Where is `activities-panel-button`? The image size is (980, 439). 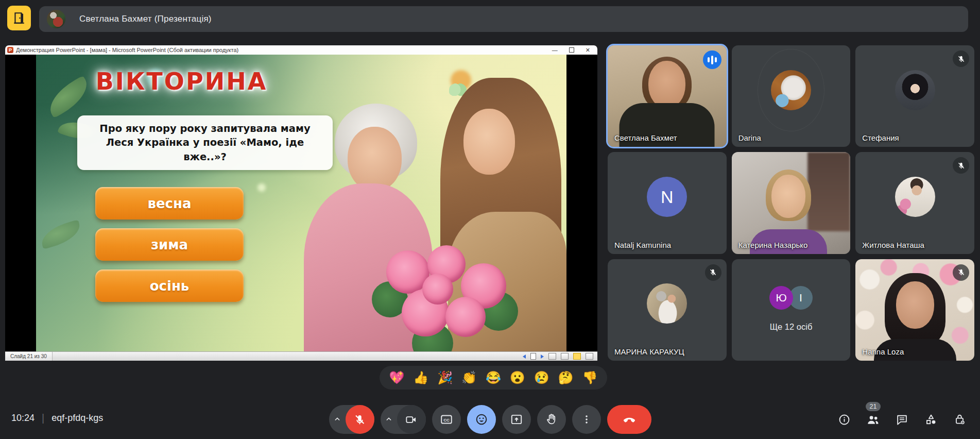 activities-panel-button is located at coordinates (931, 419).